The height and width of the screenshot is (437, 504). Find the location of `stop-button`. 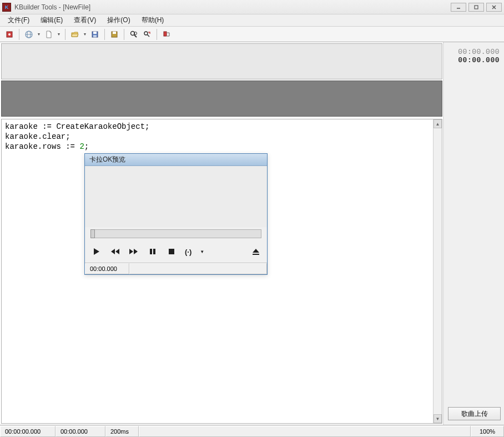

stop-button is located at coordinates (172, 252).